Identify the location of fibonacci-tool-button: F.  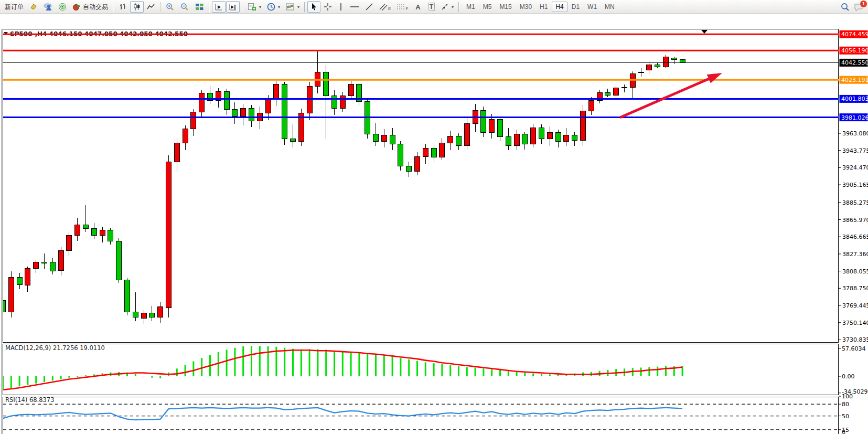
(402, 7).